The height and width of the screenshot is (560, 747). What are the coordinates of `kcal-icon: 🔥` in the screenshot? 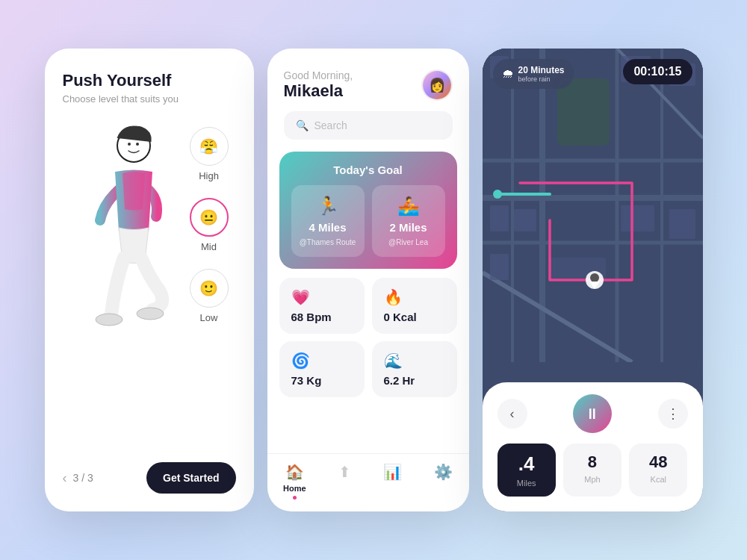 It's located at (415, 297).